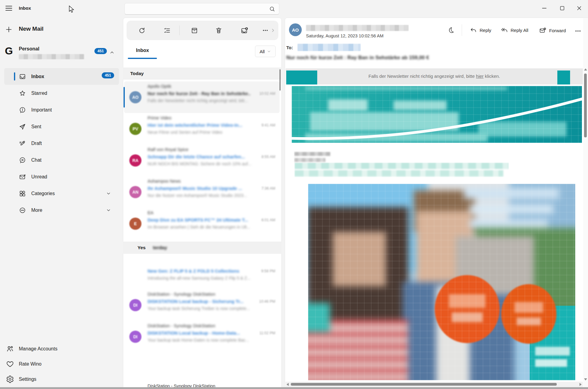  I want to click on email-time: 8:55 AM, so click(268, 157).